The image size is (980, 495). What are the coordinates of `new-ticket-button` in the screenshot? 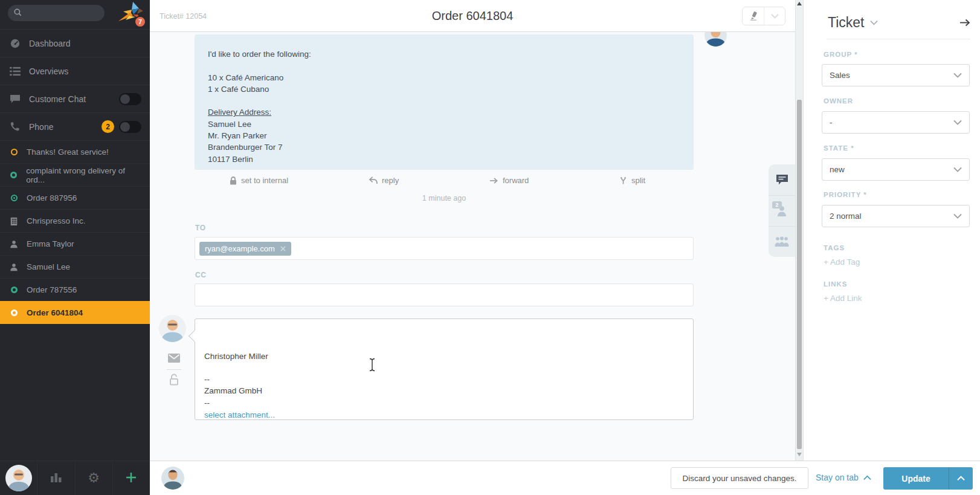 It's located at (131, 478).